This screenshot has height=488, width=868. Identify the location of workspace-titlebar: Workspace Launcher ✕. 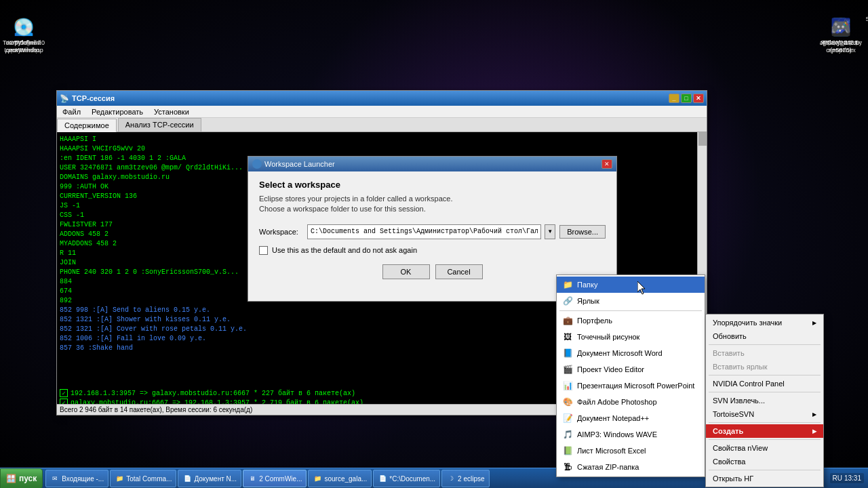
(433, 164).